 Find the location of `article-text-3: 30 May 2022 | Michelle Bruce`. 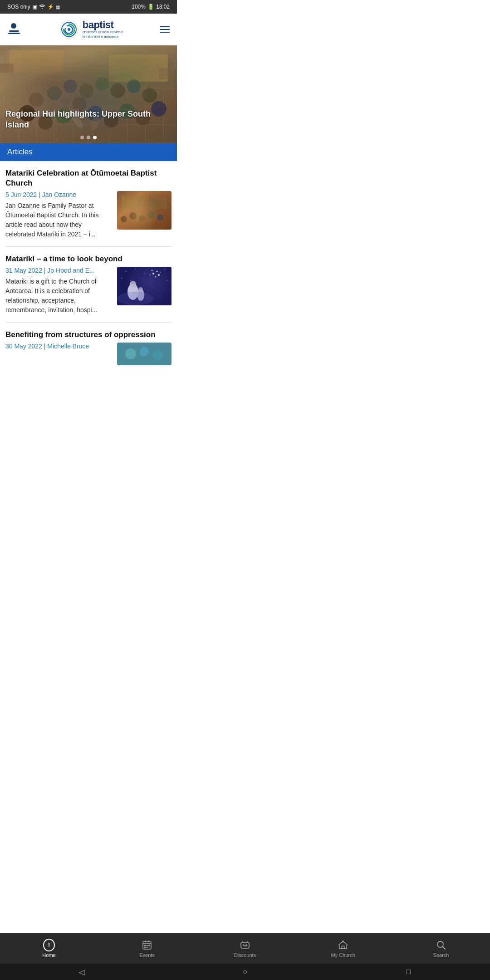

article-text-3: 30 May 2022 | Michelle Bruce is located at coordinates (59, 348).